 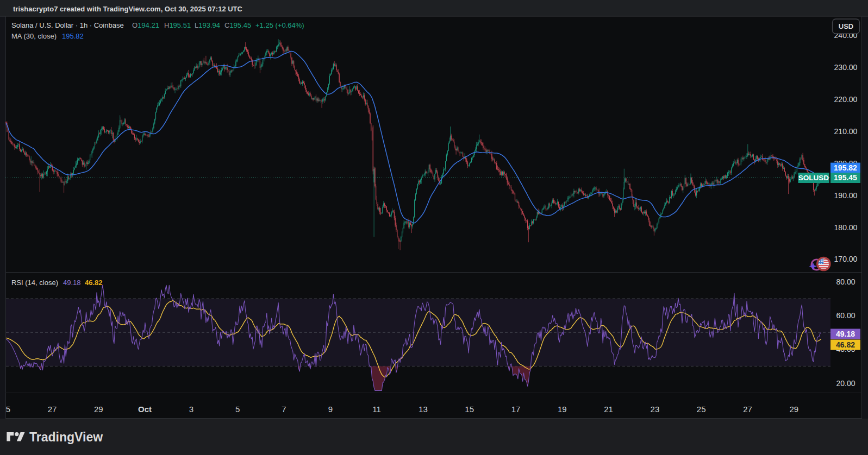 What do you see at coordinates (423, 409) in the screenshot?
I see `svg-text: 13` at bounding box center [423, 409].